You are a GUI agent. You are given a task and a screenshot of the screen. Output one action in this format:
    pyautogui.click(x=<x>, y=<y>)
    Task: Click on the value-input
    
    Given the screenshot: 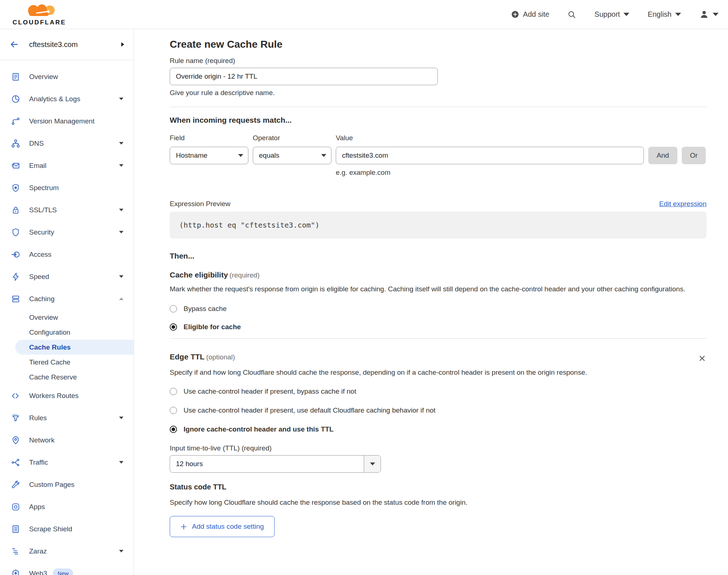 What is the action you would take?
    pyautogui.click(x=490, y=155)
    